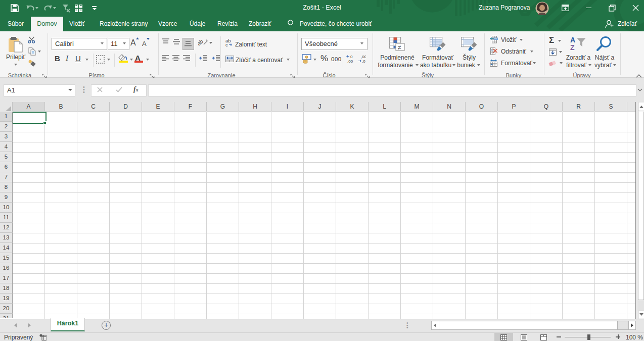 The height and width of the screenshot is (341, 644). What do you see at coordinates (352, 57) in the screenshot?
I see `svg-text: 0` at bounding box center [352, 57].